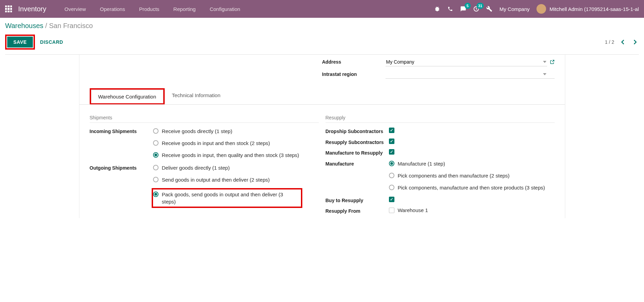 The height and width of the screenshot is (302, 644). I want to click on breadcrumb-sep: /, so click(47, 26).